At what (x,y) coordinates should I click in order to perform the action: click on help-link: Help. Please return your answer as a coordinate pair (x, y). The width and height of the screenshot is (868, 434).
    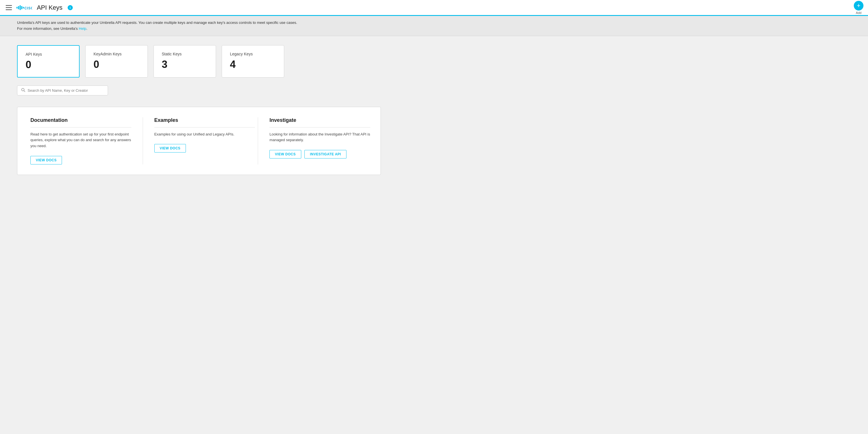
    Looking at the image, I should click on (83, 28).